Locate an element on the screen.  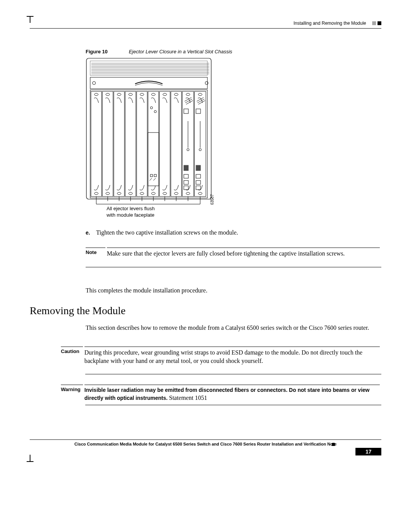
running-header: Installing and Removing the Module is located at coordinates (337, 23).